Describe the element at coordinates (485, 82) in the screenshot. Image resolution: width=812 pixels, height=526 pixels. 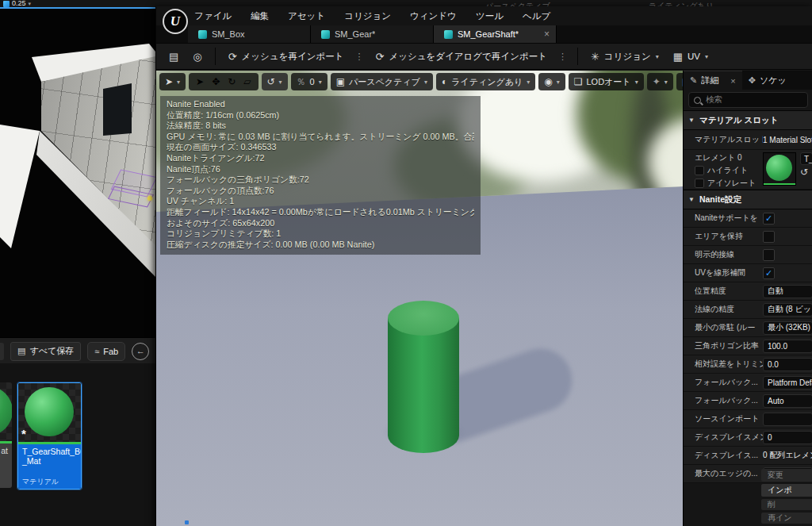
I see `view-mode-button: ◐ ライティングあり ▾` at that location.